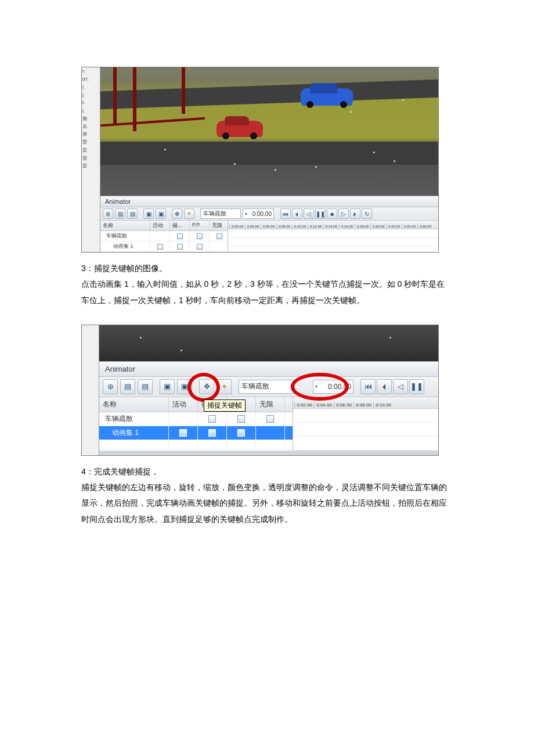 The height and width of the screenshot is (756, 534). What do you see at coordinates (355, 214) in the screenshot?
I see `next-icon: ⏵` at bounding box center [355, 214].